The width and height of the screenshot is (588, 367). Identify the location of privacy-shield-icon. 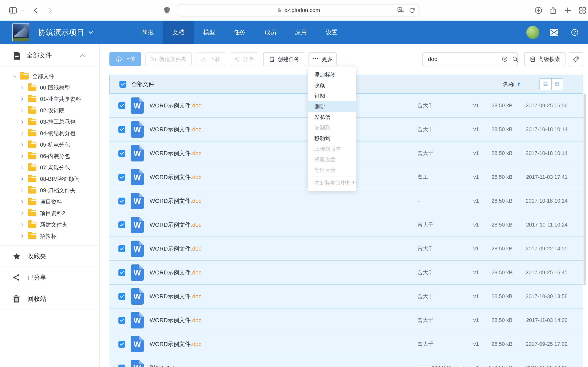
(167, 10).